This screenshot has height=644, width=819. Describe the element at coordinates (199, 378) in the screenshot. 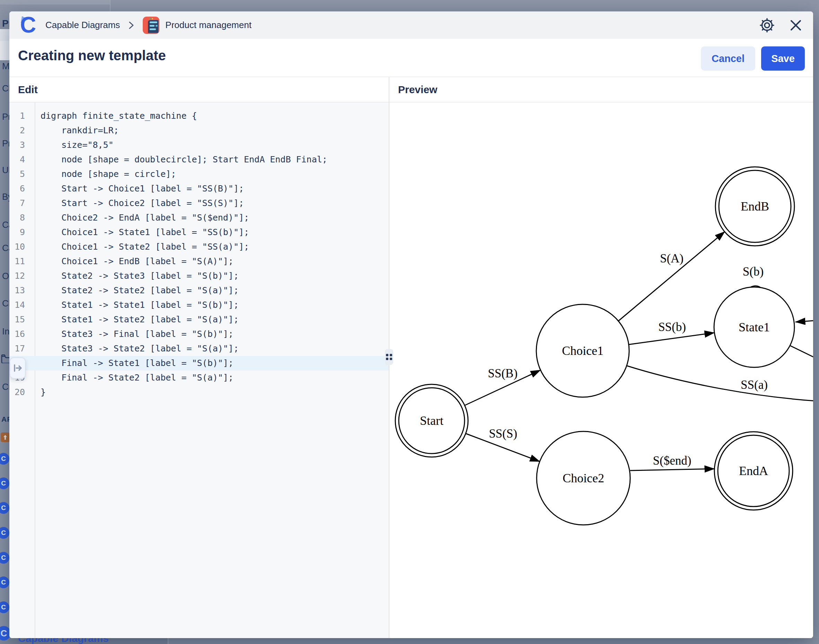

I see `code-line: 19 Final -> State2 [label = "S(a)"];` at that location.